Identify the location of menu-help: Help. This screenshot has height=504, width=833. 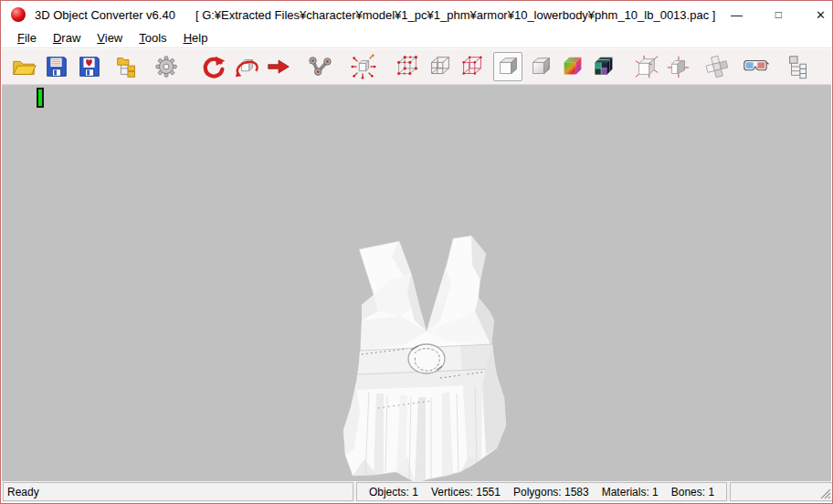
(195, 38).